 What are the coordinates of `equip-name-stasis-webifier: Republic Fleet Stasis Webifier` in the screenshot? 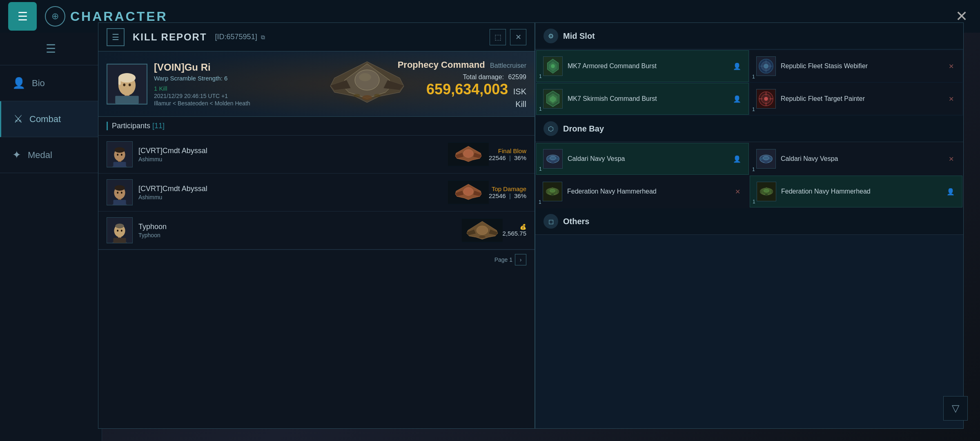 It's located at (861, 66).